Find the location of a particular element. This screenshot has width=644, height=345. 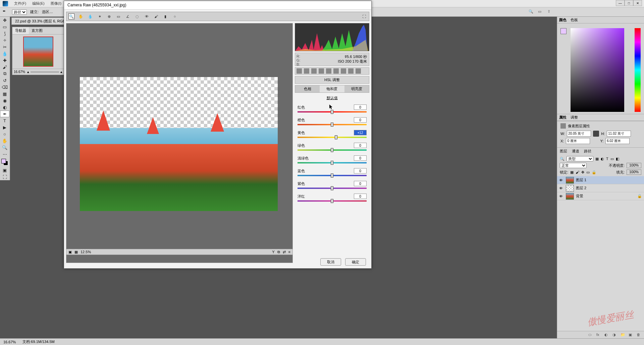

x-input is located at coordinates (578, 141).